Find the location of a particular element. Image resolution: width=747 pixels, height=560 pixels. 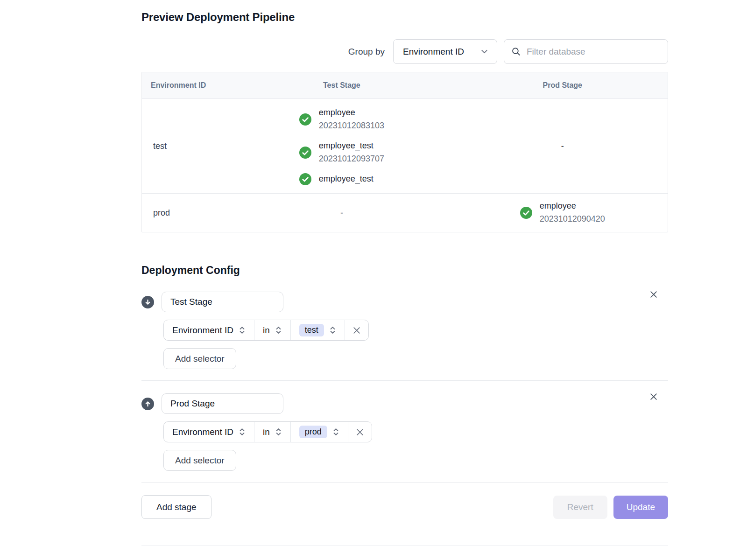

group-by-selected-value: Environment ID is located at coordinates (433, 52).